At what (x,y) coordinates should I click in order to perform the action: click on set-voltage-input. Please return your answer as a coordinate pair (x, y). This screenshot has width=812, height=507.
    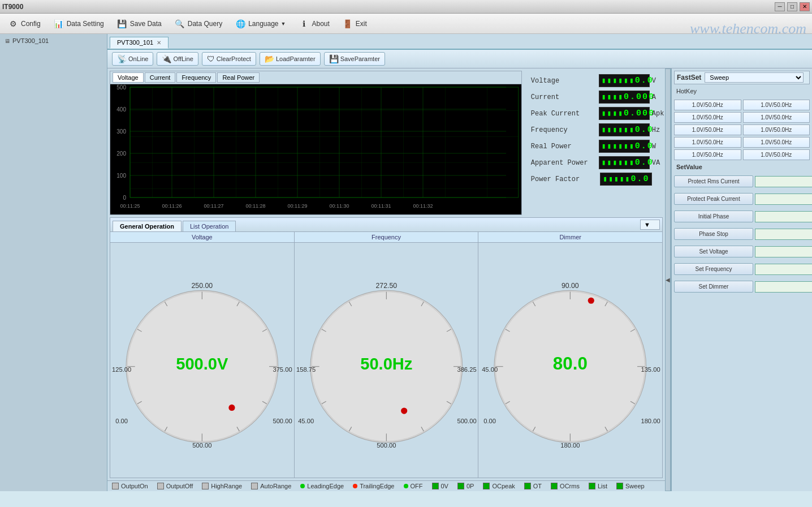
    Looking at the image, I should click on (784, 252).